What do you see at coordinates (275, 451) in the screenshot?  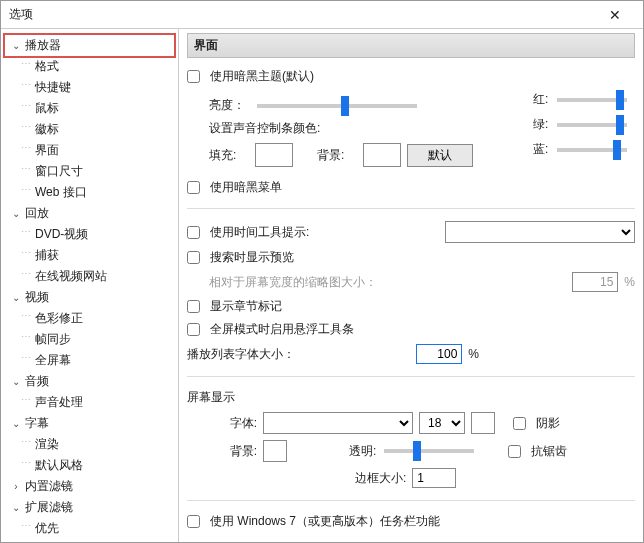 I see `bg2-color-swatch` at bounding box center [275, 451].